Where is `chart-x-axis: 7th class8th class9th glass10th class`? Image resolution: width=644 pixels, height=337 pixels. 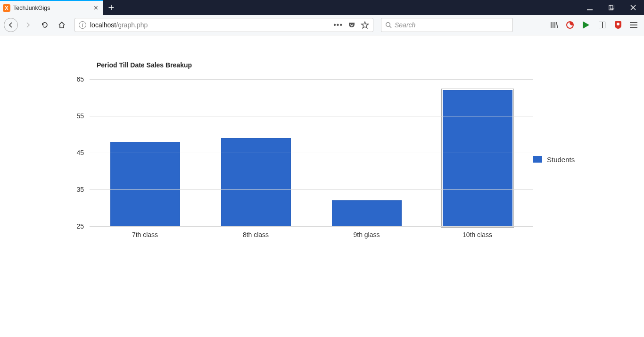 chart-x-axis: 7th class8th class9th glass10th class is located at coordinates (311, 235).